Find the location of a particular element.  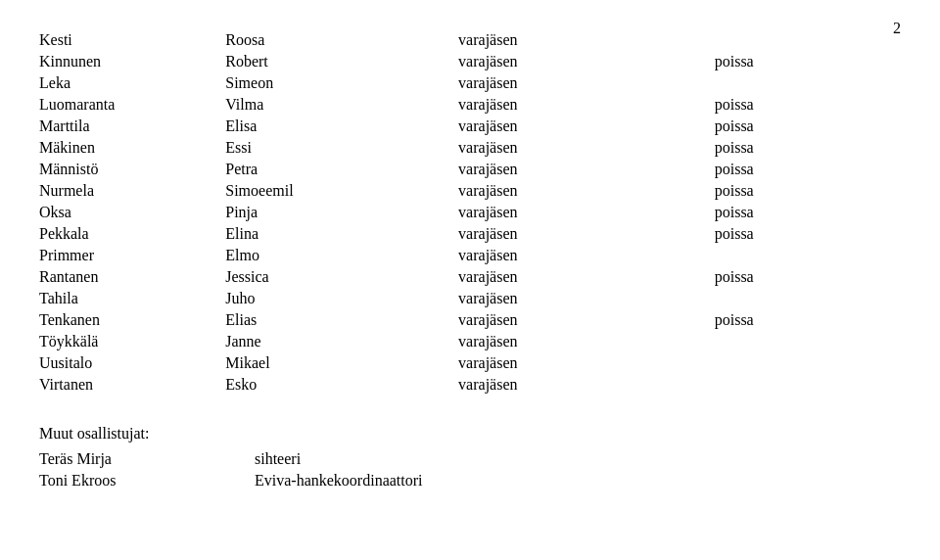

member-first-name: Roosa is located at coordinates (342, 40).